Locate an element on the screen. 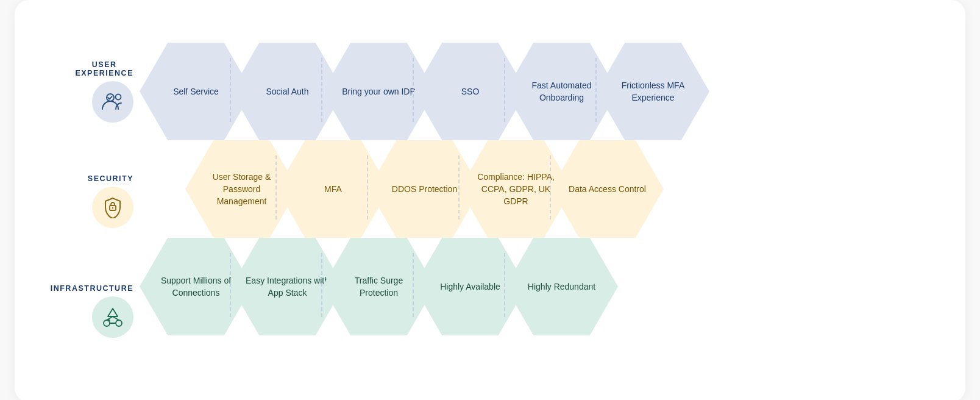 The height and width of the screenshot is (400, 980). label-infrastructure: INFRASTRUCTURE is located at coordinates (92, 288).